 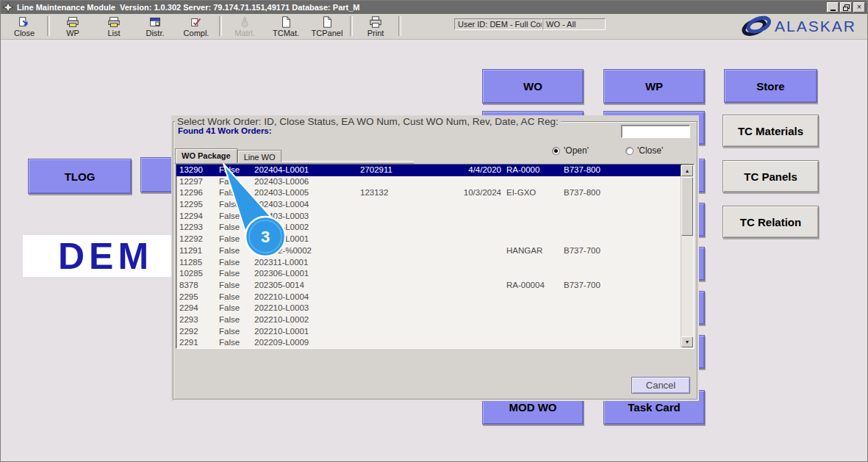 I want to click on task-card-label: Task Card, so click(x=654, y=407).